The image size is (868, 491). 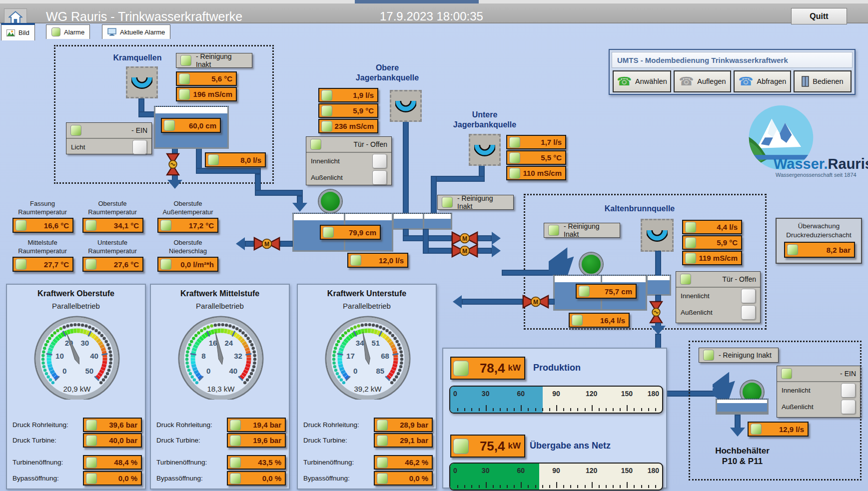 What do you see at coordinates (624, 81) in the screenshot?
I see `phone-green-icon: ☎` at bounding box center [624, 81].